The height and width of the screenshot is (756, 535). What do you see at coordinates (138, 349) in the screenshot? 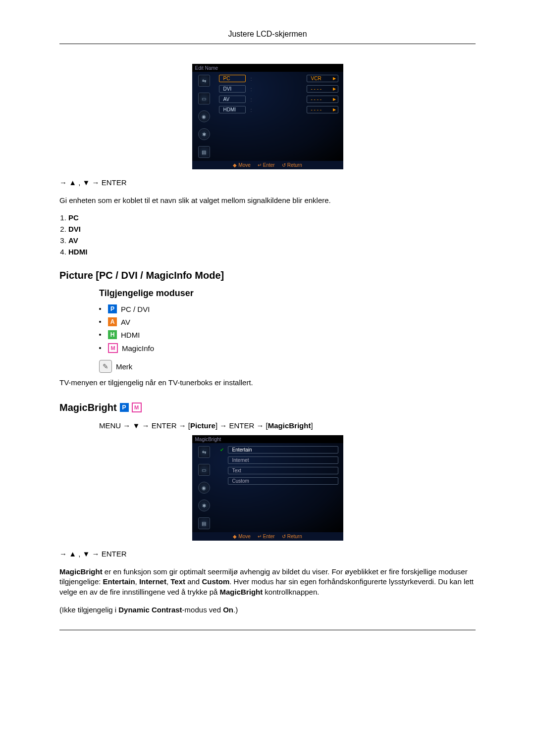
I see `mode-label: MagicInfo` at bounding box center [138, 349].